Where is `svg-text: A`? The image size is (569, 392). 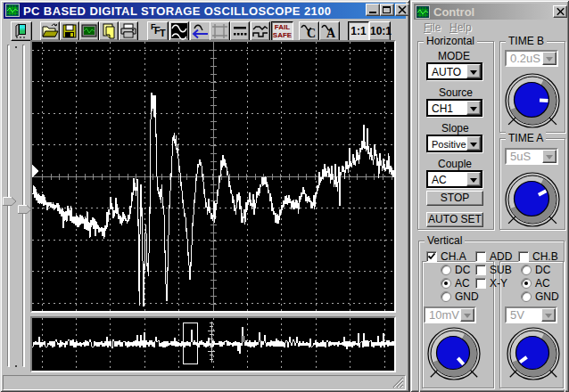
svg-text: A is located at coordinates (332, 34).